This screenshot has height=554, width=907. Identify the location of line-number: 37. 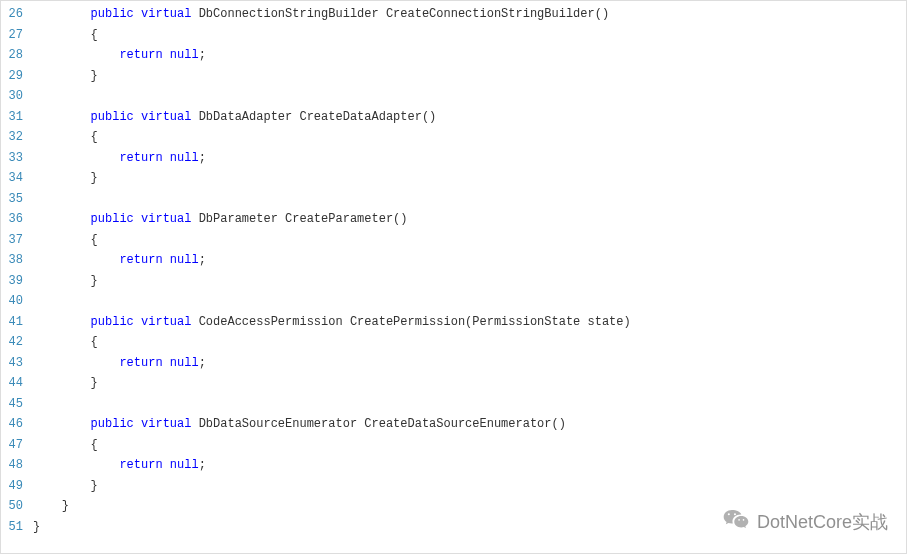
(17, 240).